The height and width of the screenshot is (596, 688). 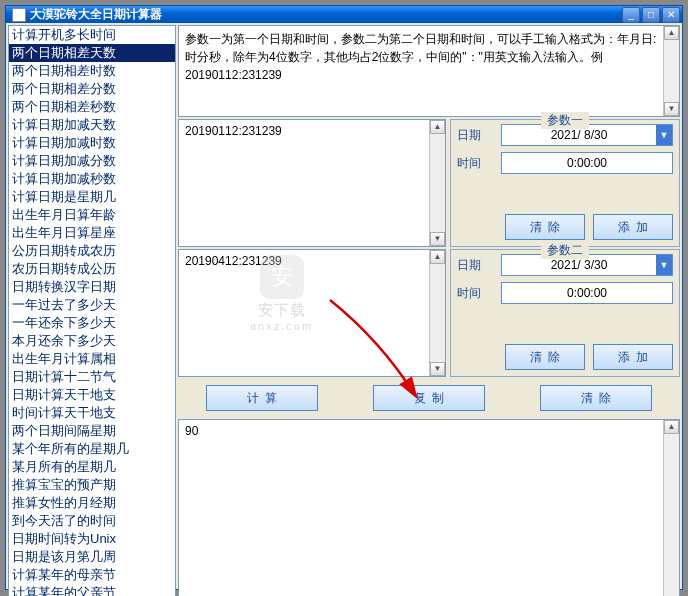 I want to click on param1-time-label: 时间, so click(x=475, y=164).